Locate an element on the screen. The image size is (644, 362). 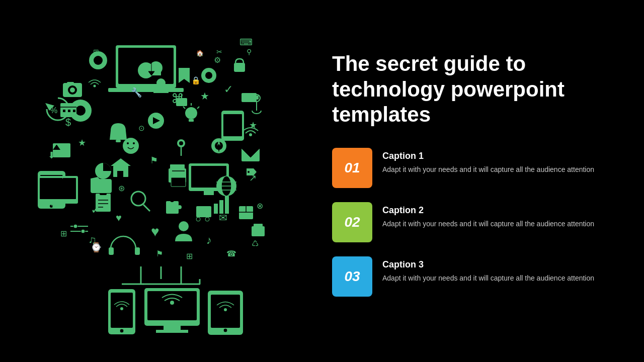
caption-text-2: Caption 2Adapt it with your needs and it… is located at coordinates (488, 216).